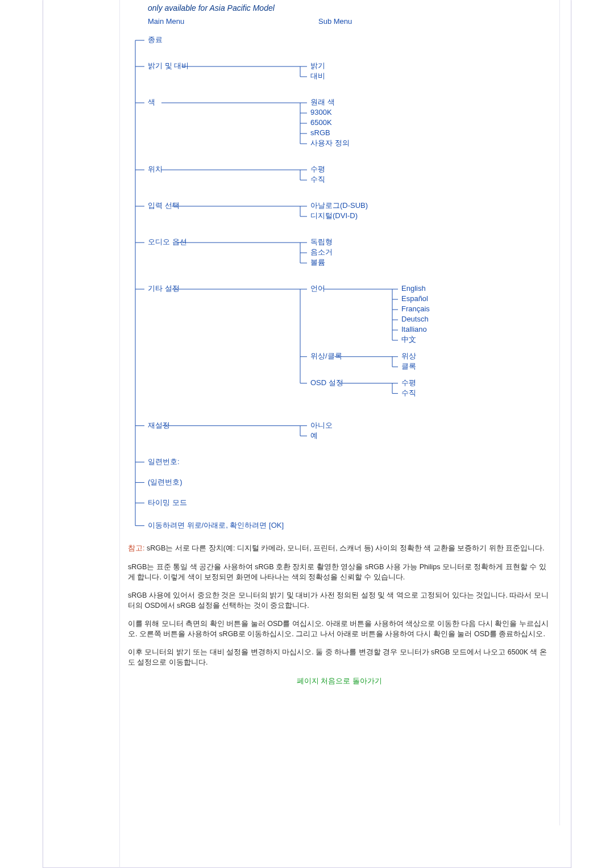 This screenshot has width=614, height=868. What do you see at coordinates (318, 289) in the screenshot?
I see `menu-sub-6-0: 언어` at bounding box center [318, 289].